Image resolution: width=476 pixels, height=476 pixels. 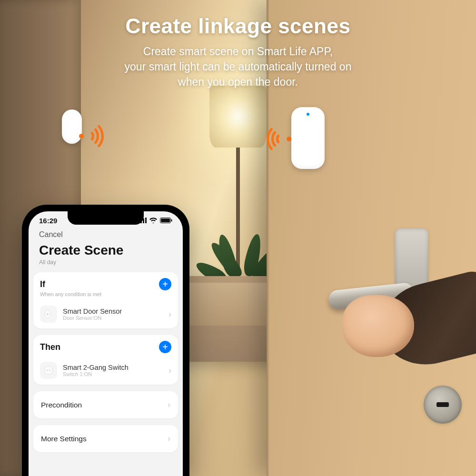 I want to click on page-title: Create Scene, so click(x=106, y=251).